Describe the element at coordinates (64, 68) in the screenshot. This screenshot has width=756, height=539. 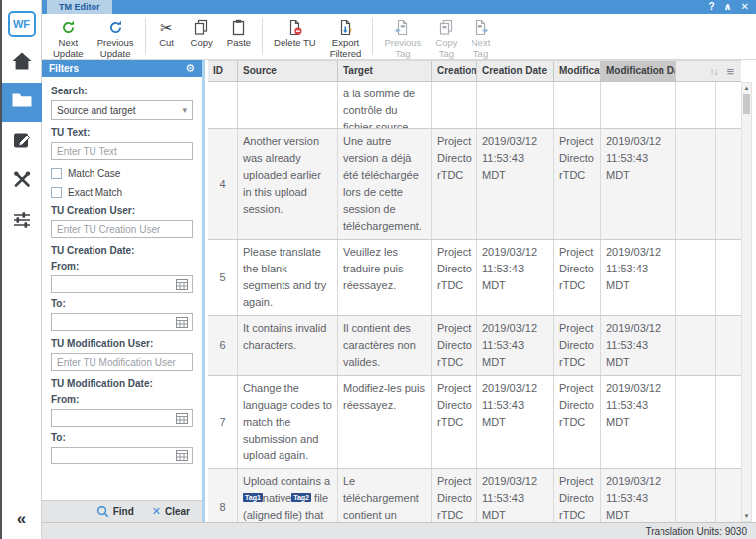
I see `filters-title: Filters` at that location.